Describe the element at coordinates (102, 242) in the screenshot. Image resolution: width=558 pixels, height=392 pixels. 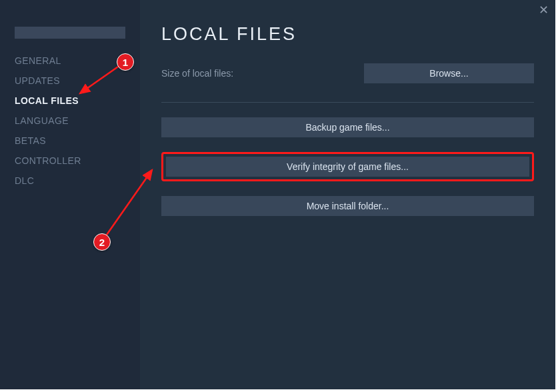
I see `annotation-badge-2: 2` at that location.